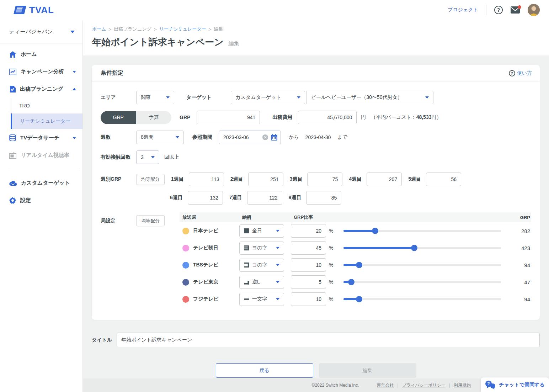  Describe the element at coordinates (45, 155) in the screenshot. I see `sidebar-item-label: リアルタイム視聴率` at that location.